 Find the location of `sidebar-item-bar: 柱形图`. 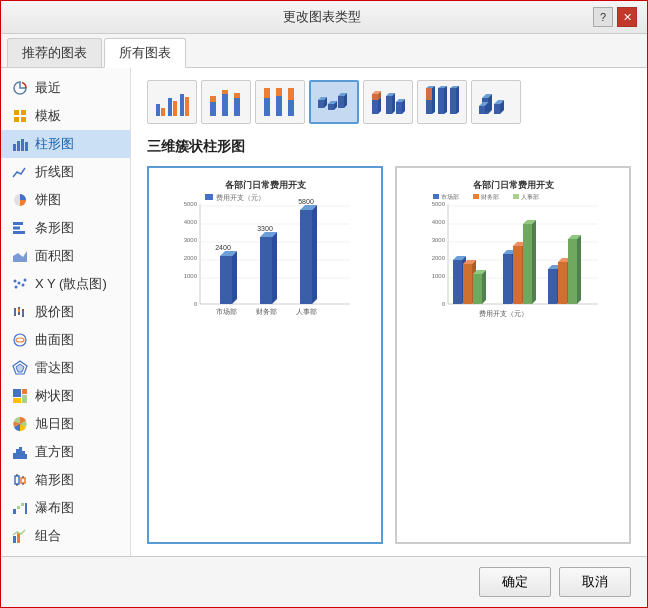

sidebar-item-bar: 柱形图 is located at coordinates (66, 144).